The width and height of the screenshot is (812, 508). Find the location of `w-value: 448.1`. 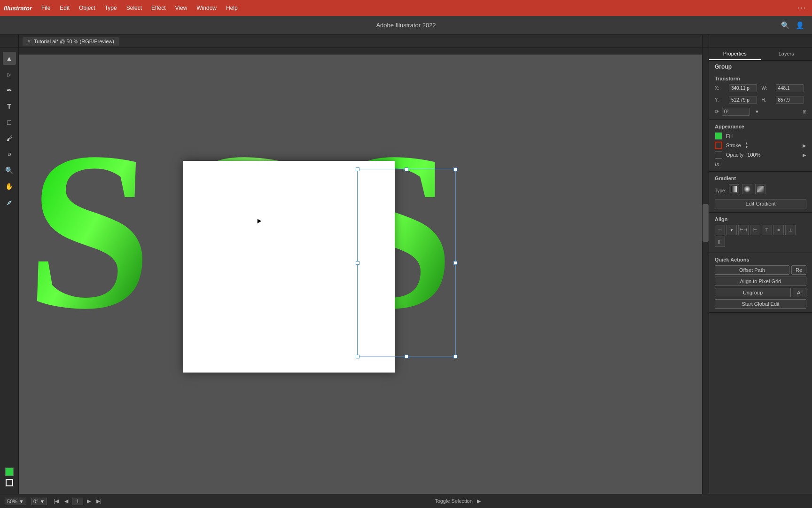

w-value: 448.1 is located at coordinates (790, 88).